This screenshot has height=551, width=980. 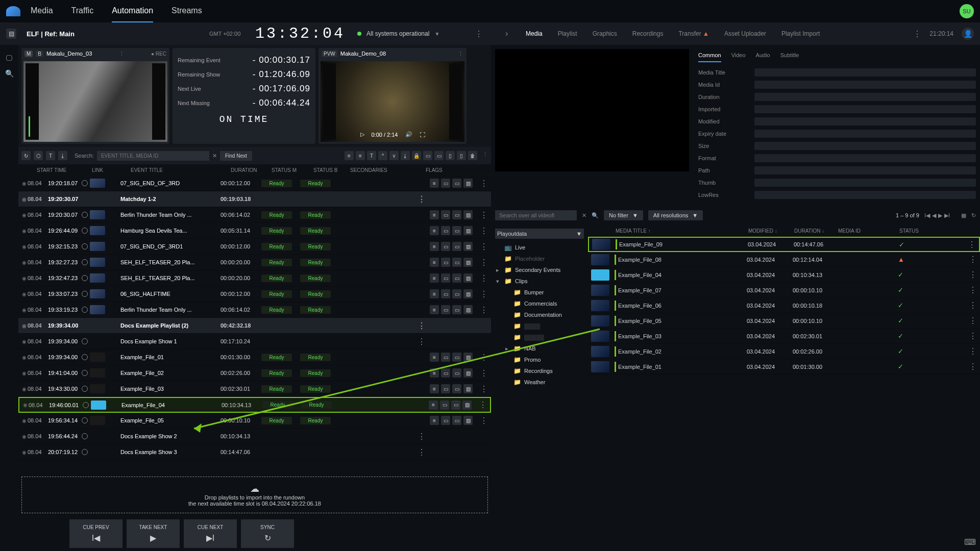 What do you see at coordinates (947, 215) in the screenshot?
I see `last-page-icon: ▶I` at bounding box center [947, 215].